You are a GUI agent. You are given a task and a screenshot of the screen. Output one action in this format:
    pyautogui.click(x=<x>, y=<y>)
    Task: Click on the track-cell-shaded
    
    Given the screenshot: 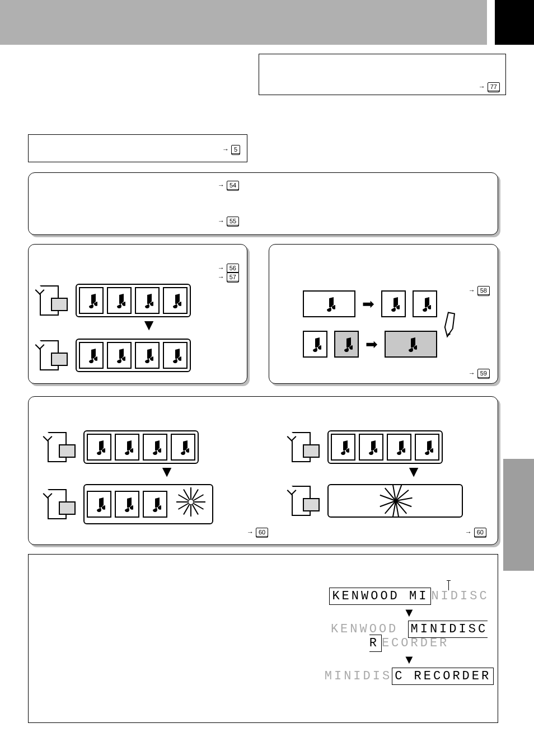 What is the action you would take?
    pyautogui.click(x=346, y=344)
    